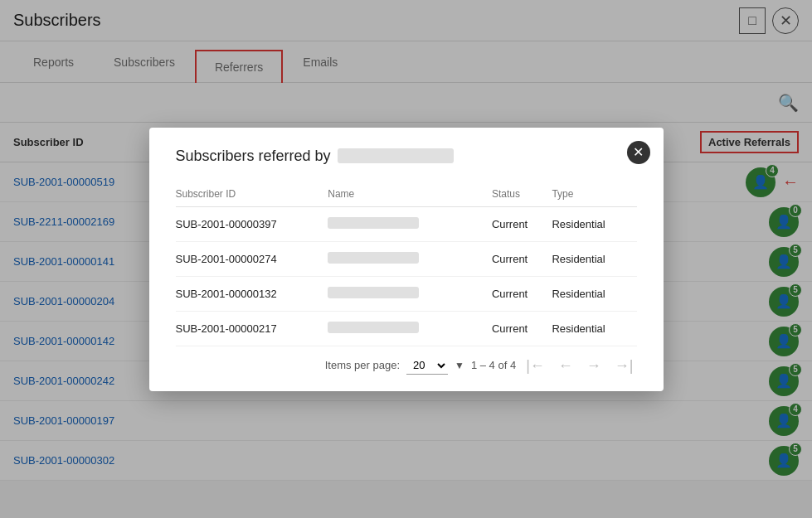 Image resolution: width=812 pixels, height=518 pixels. I want to click on modal-col-status: Status, so click(523, 194).